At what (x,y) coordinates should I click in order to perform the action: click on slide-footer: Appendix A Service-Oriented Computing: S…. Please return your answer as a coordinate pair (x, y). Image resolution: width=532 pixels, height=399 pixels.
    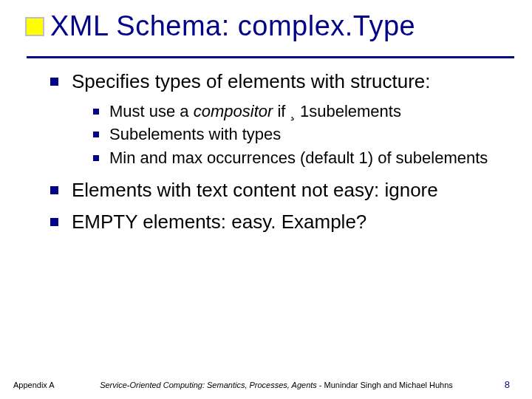
    Looking at the image, I should click on (262, 384).